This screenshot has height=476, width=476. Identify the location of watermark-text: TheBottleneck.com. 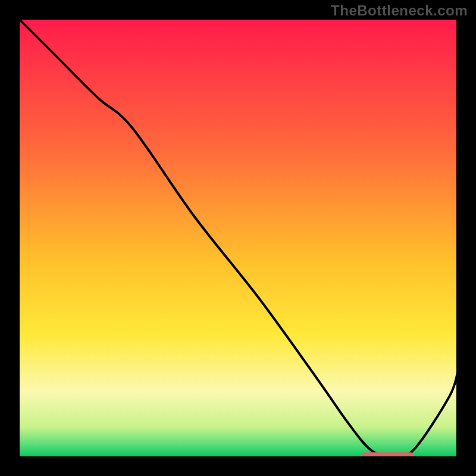
(399, 11).